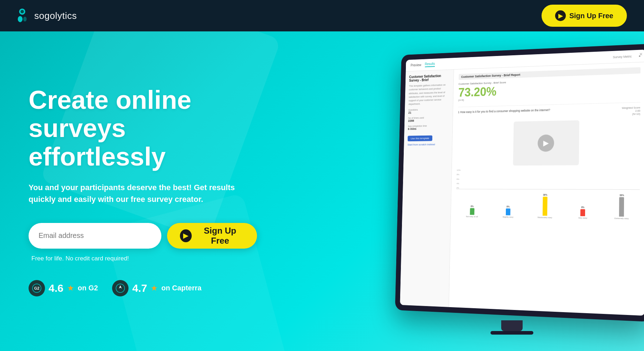  What do you see at coordinates (545, 206) in the screenshot?
I see `monitor-bar-moderately: 38% Moderately easy` at bounding box center [545, 206].